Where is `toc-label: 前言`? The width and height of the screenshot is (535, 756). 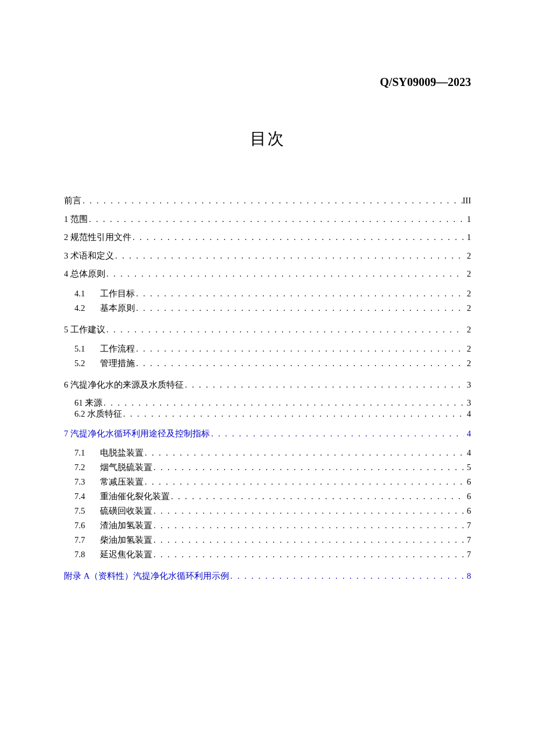 toc-label: 前言 is located at coordinates (73, 201).